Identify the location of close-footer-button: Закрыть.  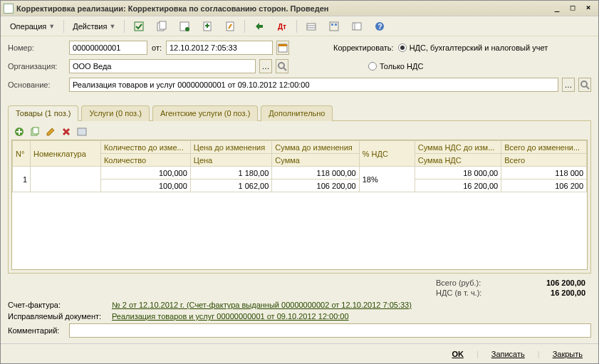
(568, 354).